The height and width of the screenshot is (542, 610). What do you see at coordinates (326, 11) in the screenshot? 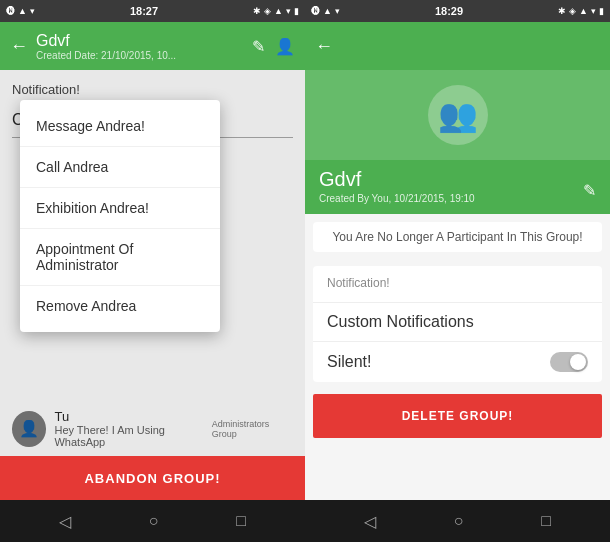
I see `status-icons-right: 🅦 ▲ ▾` at bounding box center [326, 11].